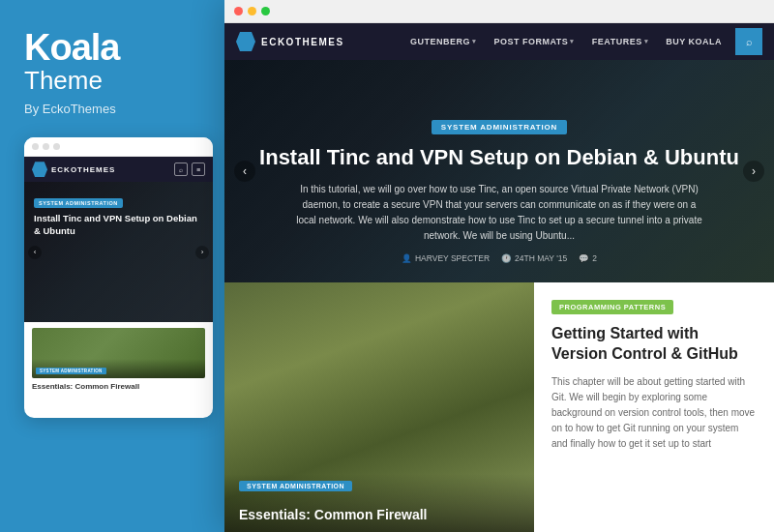 This screenshot has height=532, width=774. I want to click on mobile-prev-arrow: ‹, so click(35, 252).